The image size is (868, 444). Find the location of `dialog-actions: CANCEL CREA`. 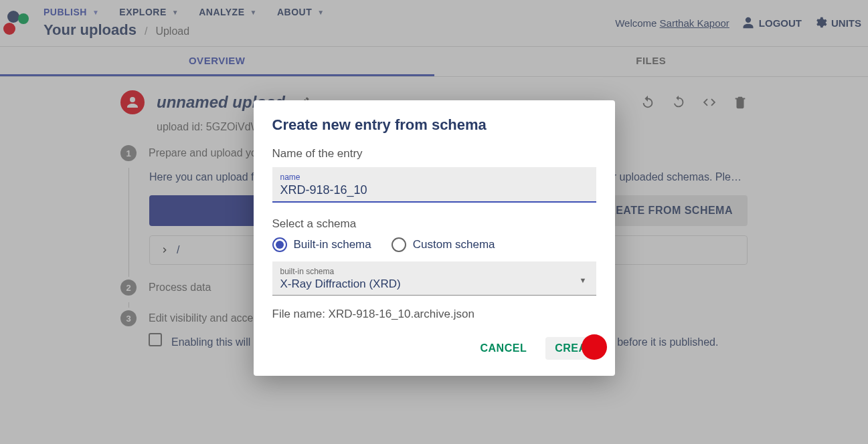

dialog-actions: CANCEL CREA is located at coordinates (434, 348).